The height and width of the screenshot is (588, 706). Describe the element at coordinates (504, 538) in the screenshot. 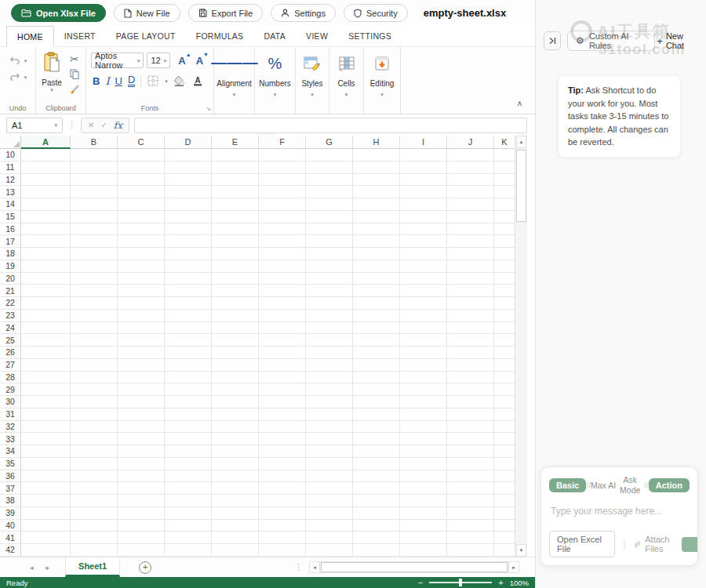

I see `cell-K41` at that location.